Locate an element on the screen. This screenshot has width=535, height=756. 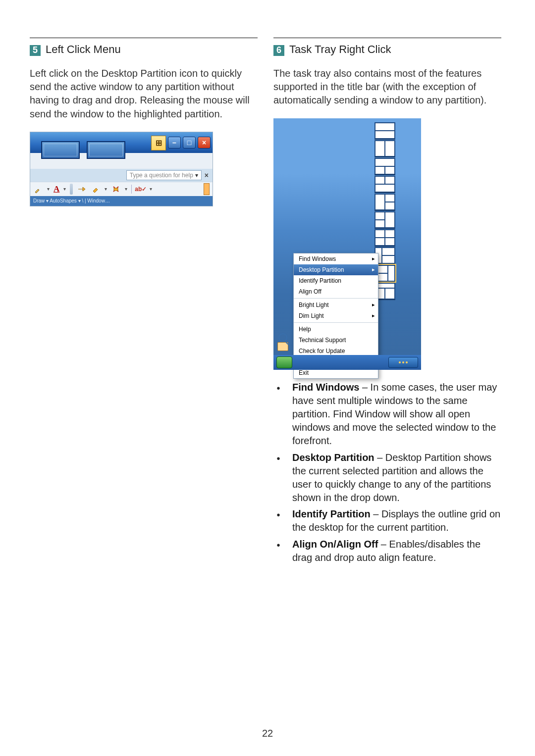
menu-item-help: Help is located at coordinates (336, 329).